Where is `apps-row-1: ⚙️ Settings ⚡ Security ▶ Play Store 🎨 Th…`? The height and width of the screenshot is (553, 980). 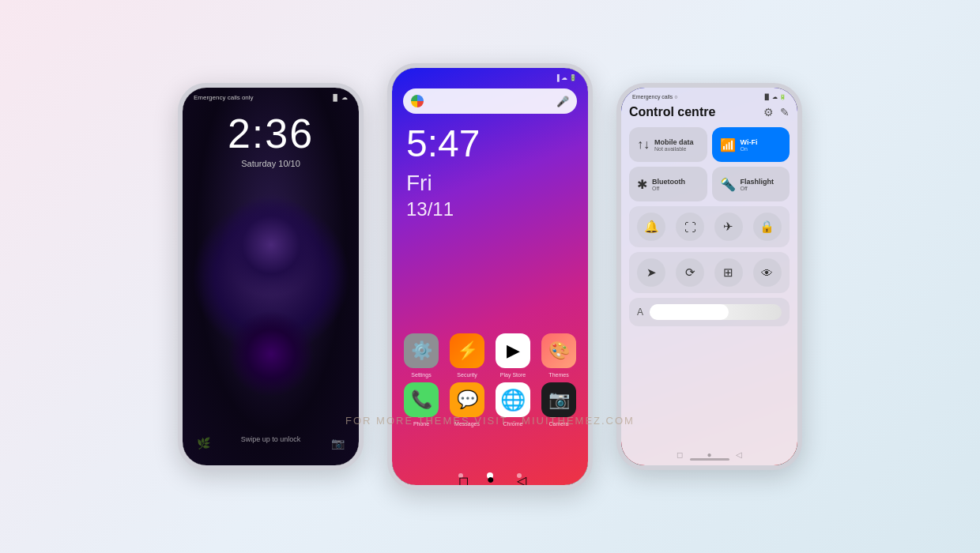 apps-row-1: ⚙️ Settings ⚡ Security ▶ Play Store 🎨 Th… is located at coordinates (490, 351).